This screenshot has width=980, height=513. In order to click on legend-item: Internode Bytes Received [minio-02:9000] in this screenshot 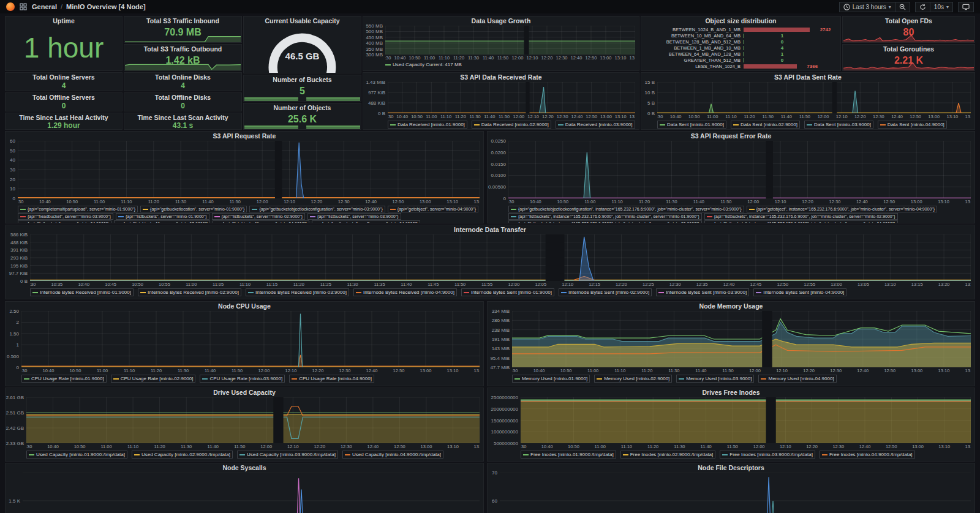, I will do `click(190, 293)`.